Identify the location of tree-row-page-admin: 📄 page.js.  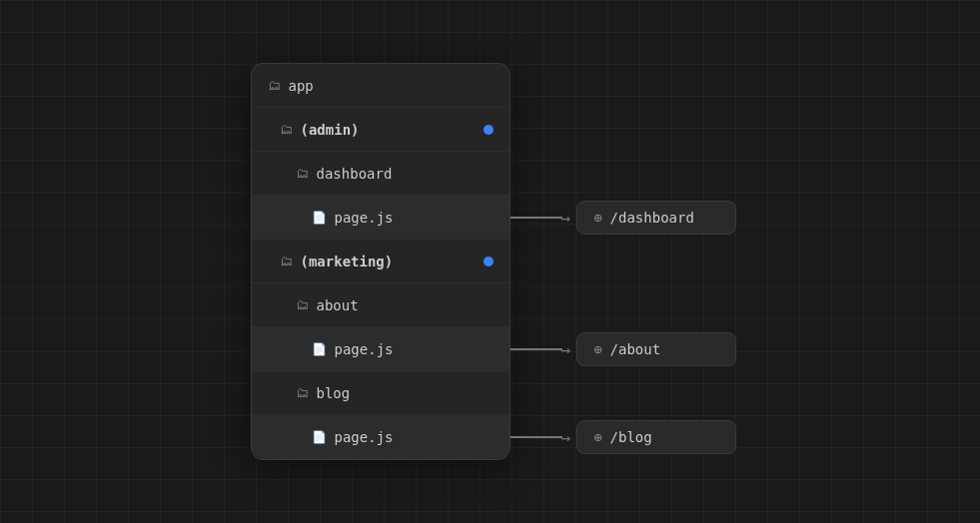
(381, 218).